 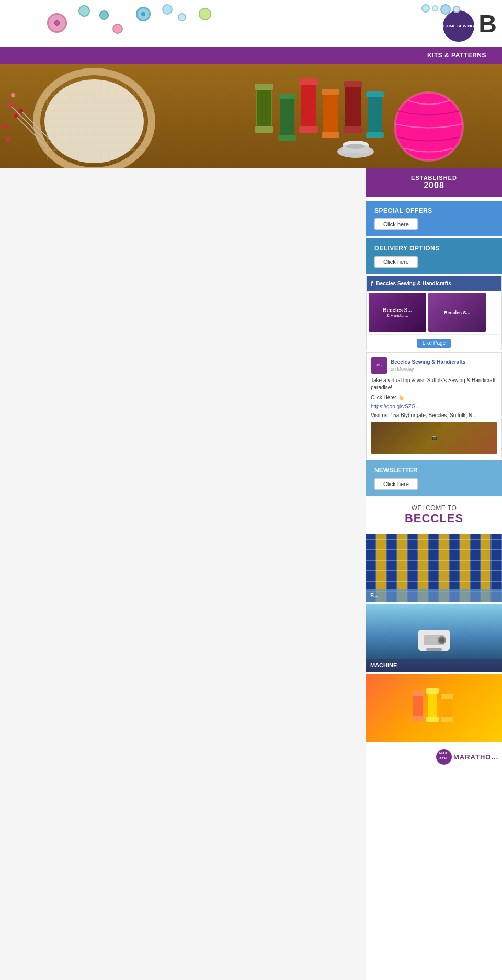 I want to click on fb-url: https://goo.gl/vSZG..., so click(x=434, y=407).